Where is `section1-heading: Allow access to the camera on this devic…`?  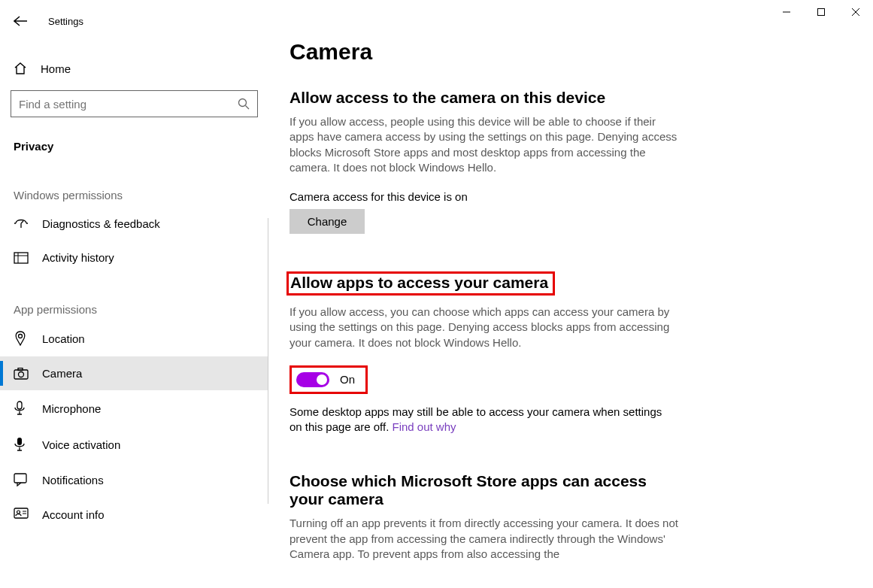
section1-heading: Allow access to the camera on this devic… is located at coordinates (581, 98).